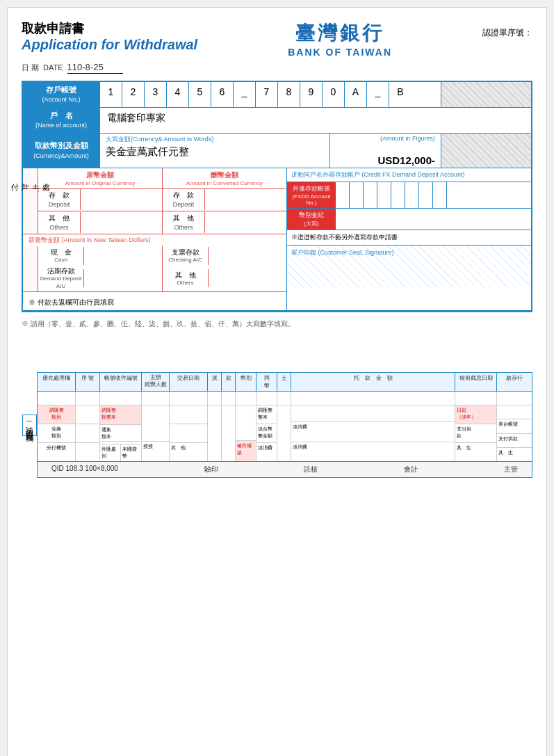  What do you see at coordinates (88, 382) in the screenshot?
I see `col-seq: 序 號` at bounding box center [88, 382].